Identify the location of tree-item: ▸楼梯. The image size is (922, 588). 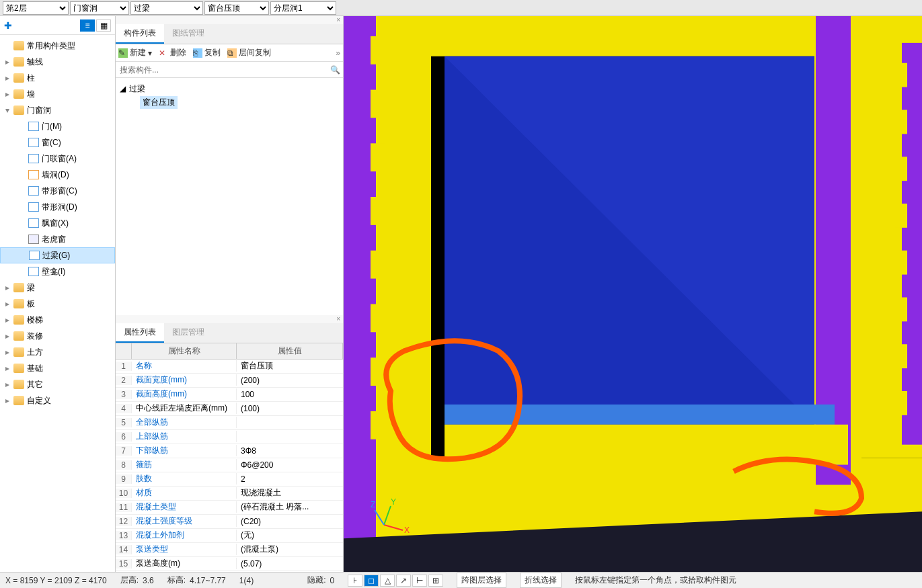
(58, 320).